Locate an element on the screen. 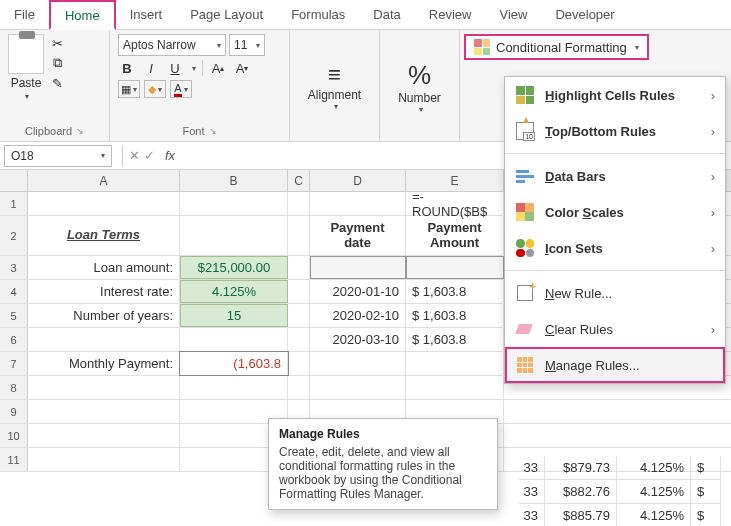  cancel-formula-icon: ✕ is located at coordinates (134, 156).